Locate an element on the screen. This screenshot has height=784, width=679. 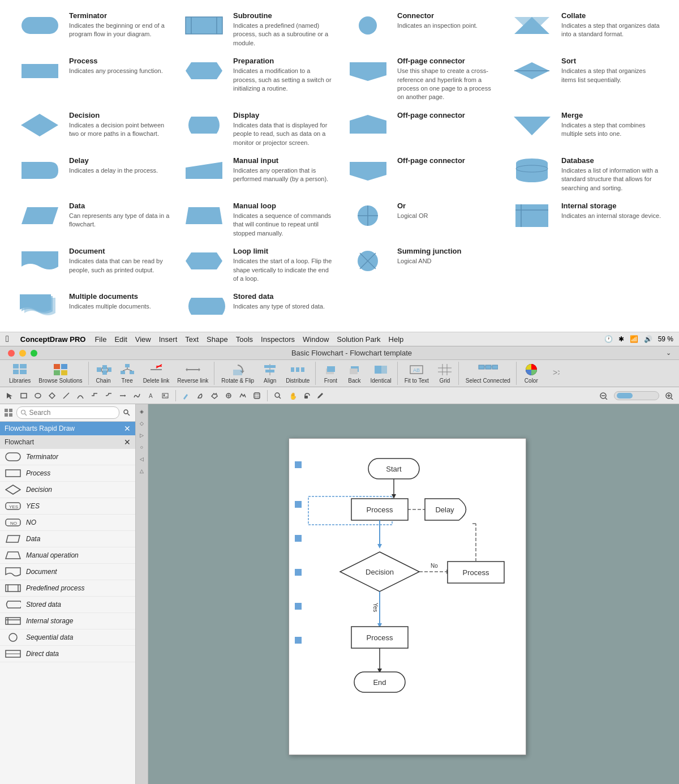
shape-or: Or Logical OR is located at coordinates (422, 220).